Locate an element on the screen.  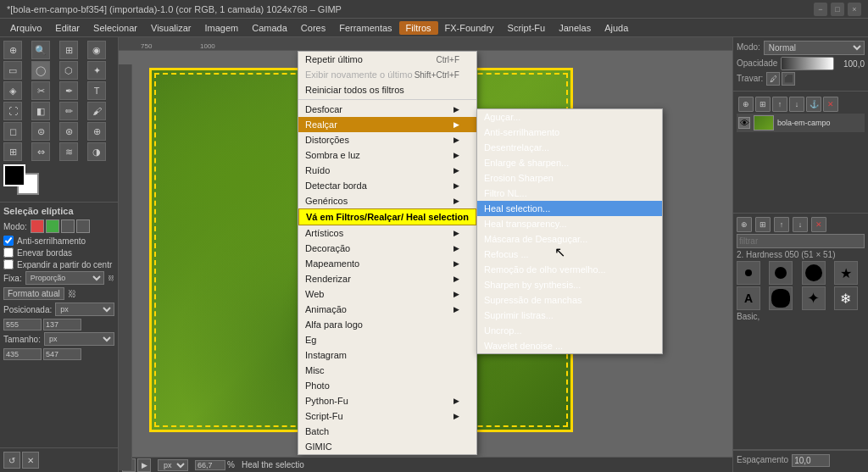
filter-item-scriptfu: Script-Fu ▶ is located at coordinates (387, 416).